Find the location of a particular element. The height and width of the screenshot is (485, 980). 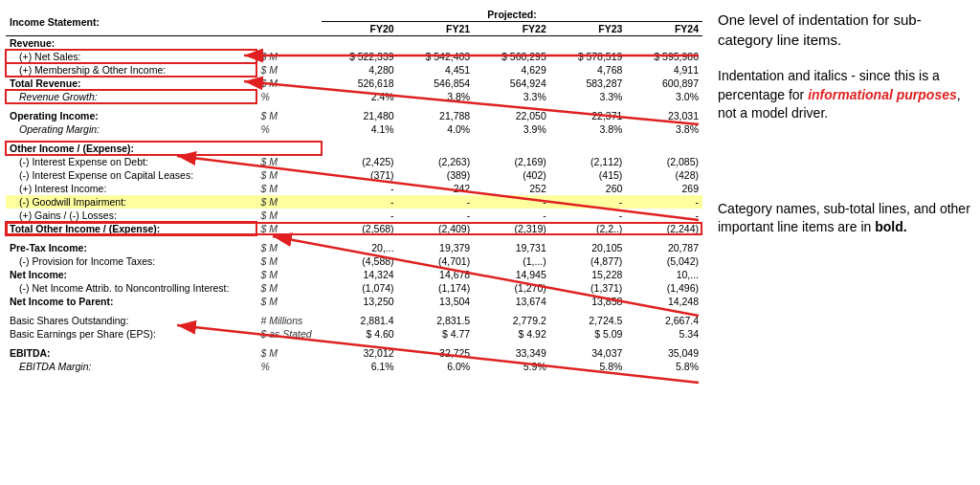

annotation-2: Indentation and italics - since this is … is located at coordinates (844, 96).